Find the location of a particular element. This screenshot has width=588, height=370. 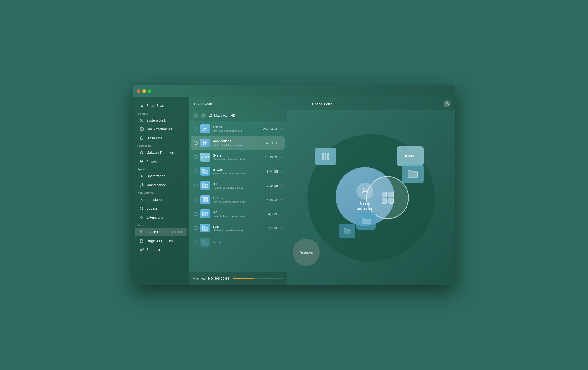

file-icon-bin is located at coordinates (205, 214).